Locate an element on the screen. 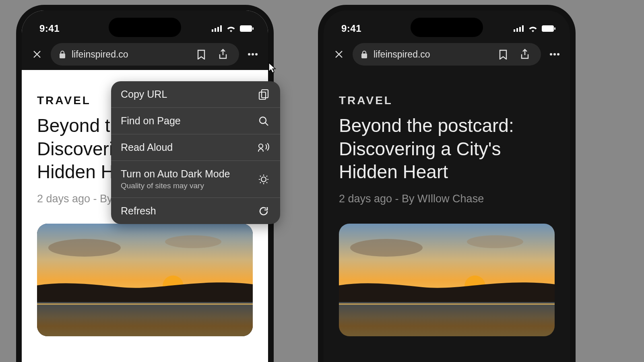  article-byline: 2 days ago - By WIllow Chase is located at coordinates (447, 199).